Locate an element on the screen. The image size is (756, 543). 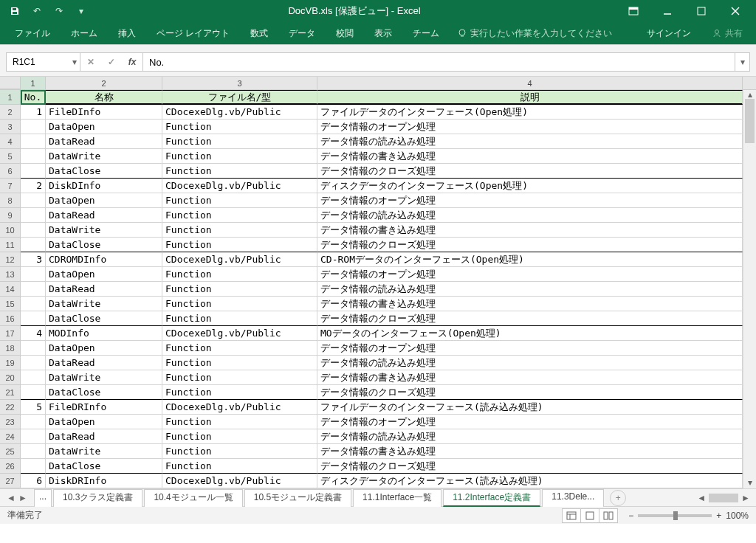
cell: 1 is located at coordinates (33, 112).